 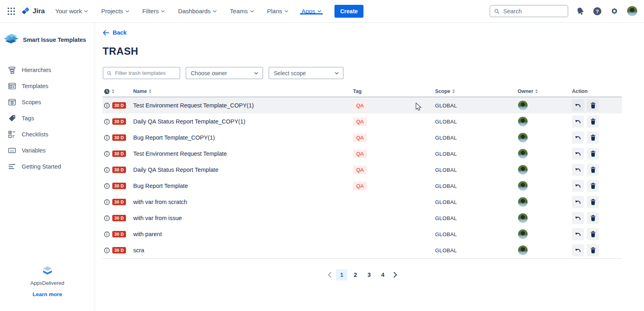 What do you see at coordinates (597, 11) in the screenshot?
I see `help-icon: ?` at bounding box center [597, 11].